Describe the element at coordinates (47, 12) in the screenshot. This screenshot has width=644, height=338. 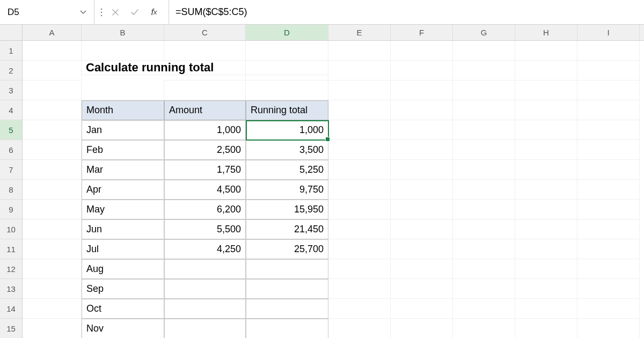
I see `name-box: D5` at that location.